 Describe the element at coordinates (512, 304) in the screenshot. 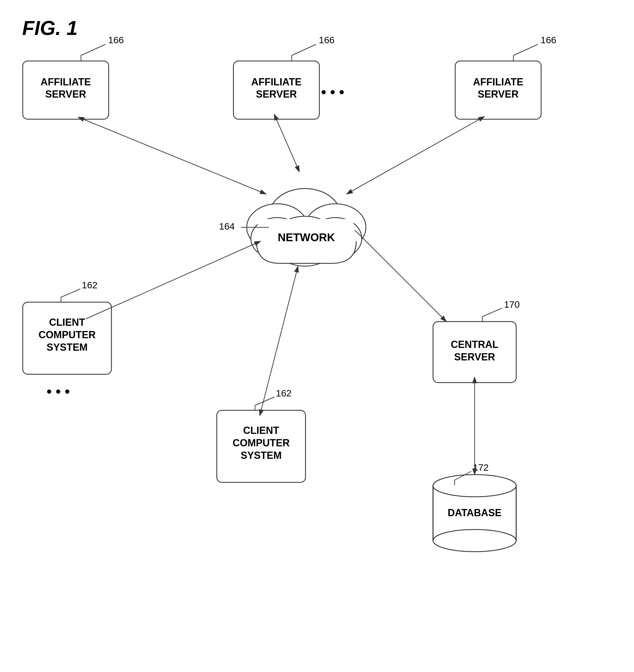

I see `svg-text: 170` at that location.